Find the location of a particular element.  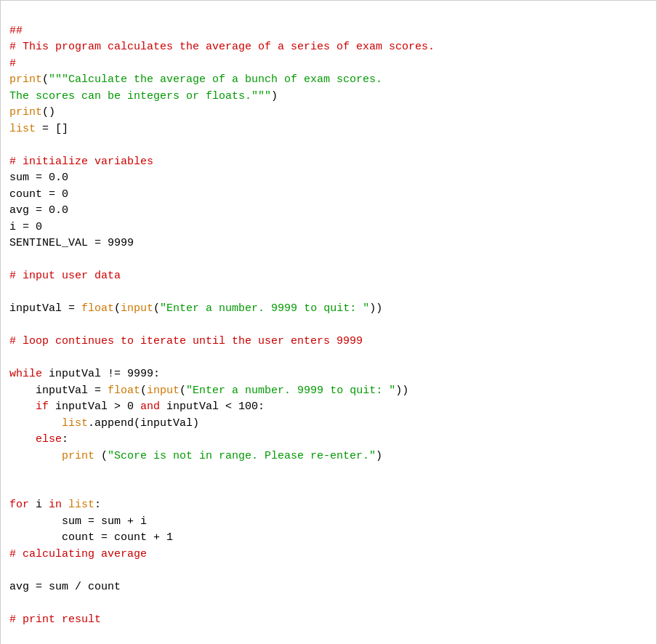

line-24-cond1: inputVal > 0 is located at coordinates (94, 407).